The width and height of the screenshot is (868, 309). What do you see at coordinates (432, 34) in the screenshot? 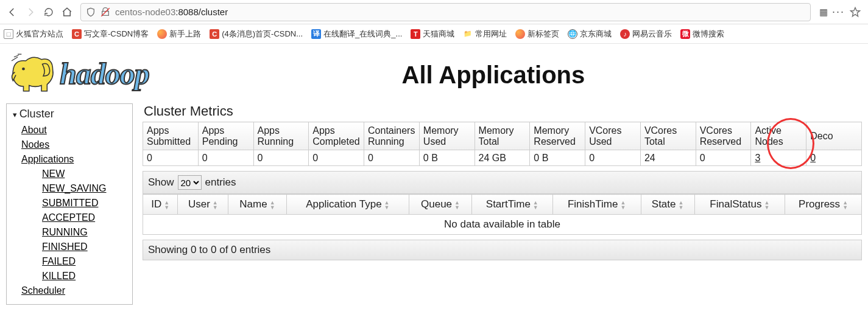
I see `bookmark-item: T天猫商城` at bounding box center [432, 34].